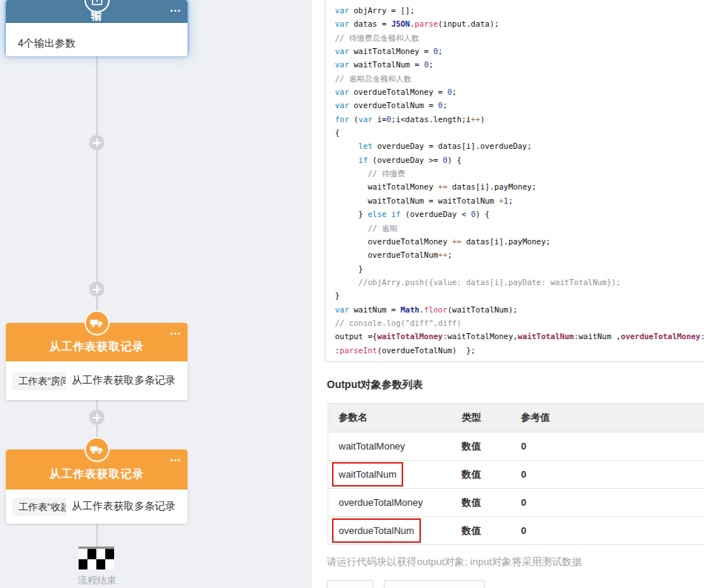 This screenshot has width=704, height=588. I want to click on flow-node-card: 输 4个输出参数, so click(96, 28).